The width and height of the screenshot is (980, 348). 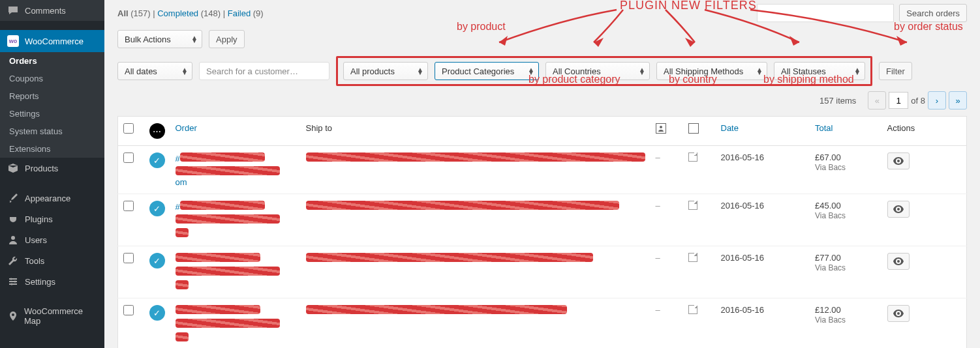 I want to click on select-all-checkbox, so click(x=129, y=128).